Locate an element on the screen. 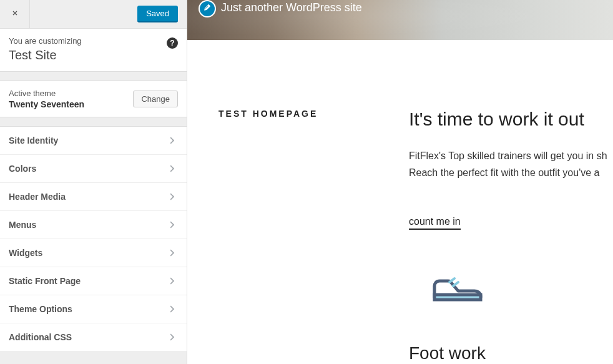 The image size is (613, 364). menu-item-additional-css: Additional CSS is located at coordinates (94, 337).